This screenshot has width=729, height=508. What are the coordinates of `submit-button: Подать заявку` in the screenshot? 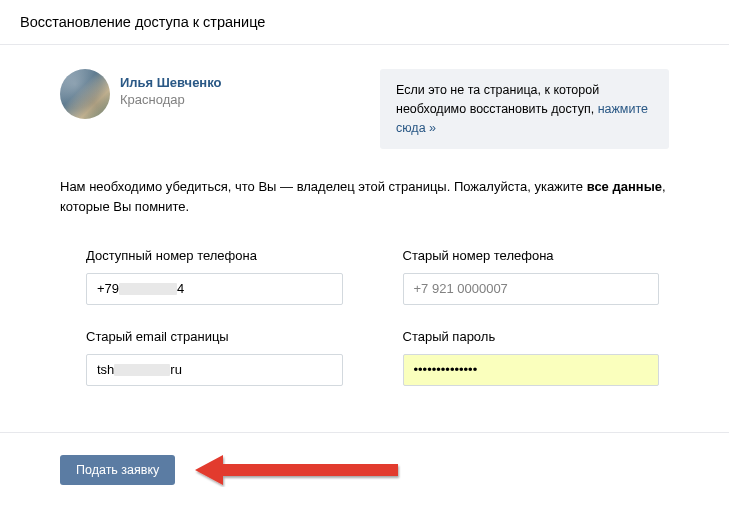 It's located at (118, 470).